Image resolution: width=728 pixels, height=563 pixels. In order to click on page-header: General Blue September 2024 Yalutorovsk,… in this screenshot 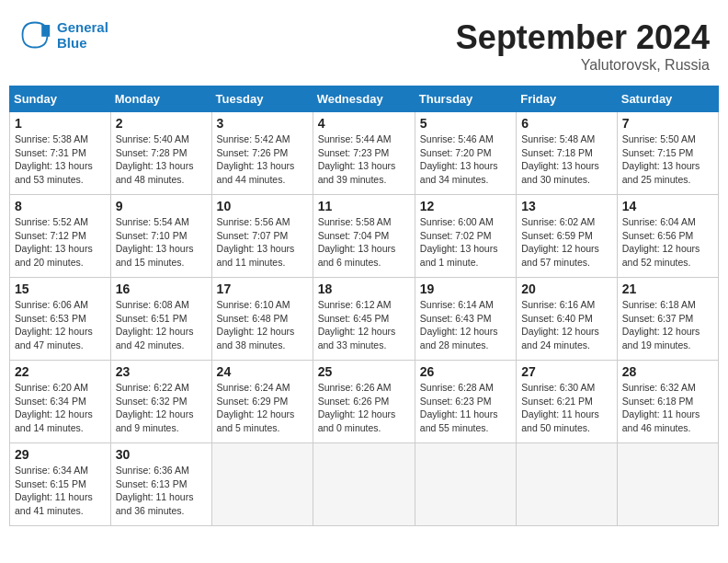, I will do `click(364, 44)`.